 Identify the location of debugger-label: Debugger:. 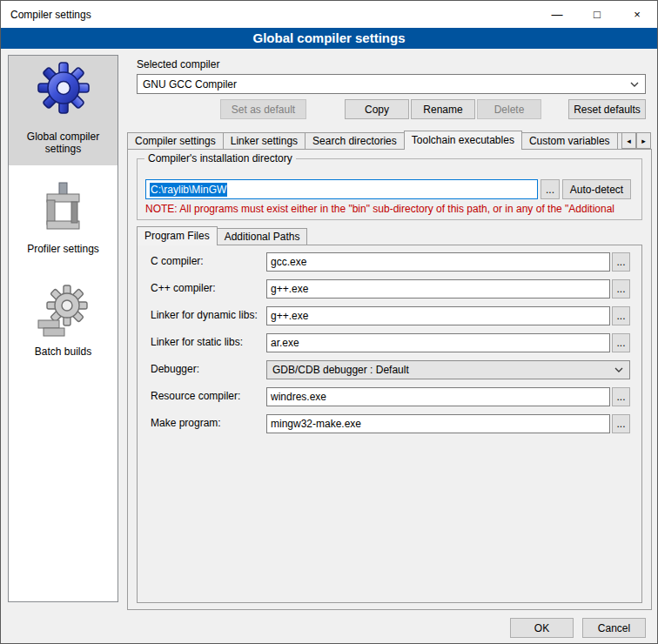
(175, 369).